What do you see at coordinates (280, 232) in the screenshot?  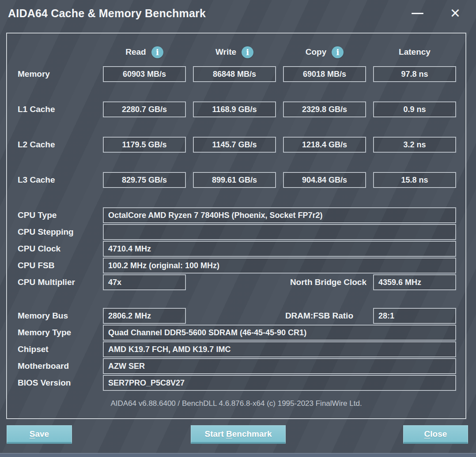 I see `cpu-stepping-value` at bounding box center [280, 232].